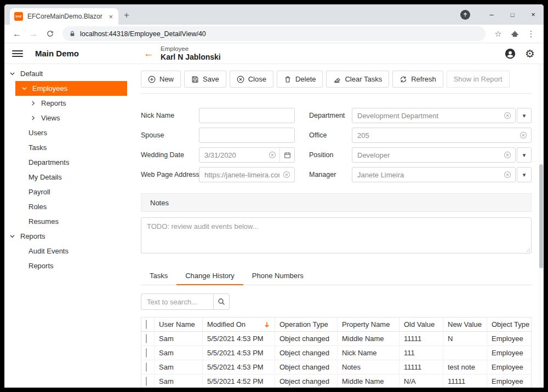  What do you see at coordinates (274, 14) in the screenshot?
I see `browser-tabstrip: XAF EFCoreMainDemo.Blazor × + – □ ×` at bounding box center [274, 14].